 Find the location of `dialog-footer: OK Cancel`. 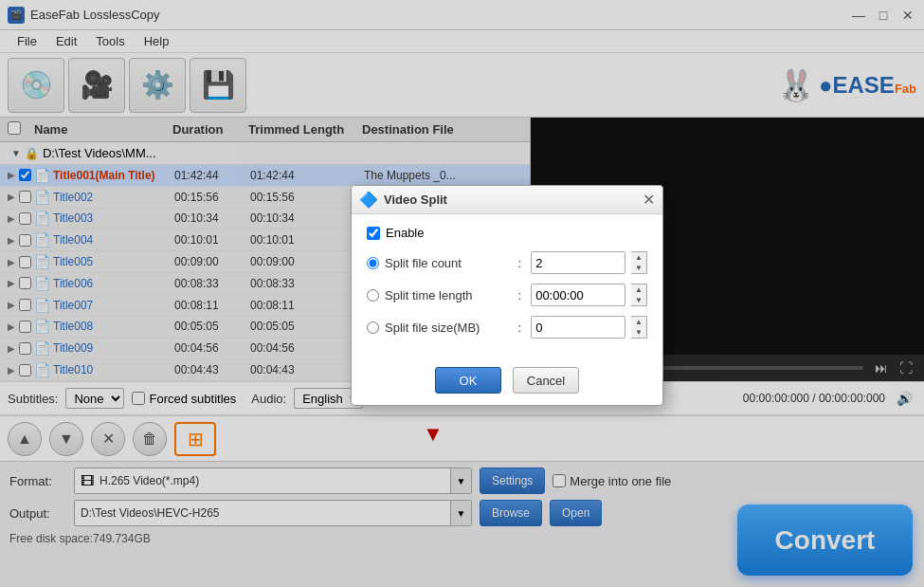

dialog-footer: OK Cancel is located at coordinates (507, 382).